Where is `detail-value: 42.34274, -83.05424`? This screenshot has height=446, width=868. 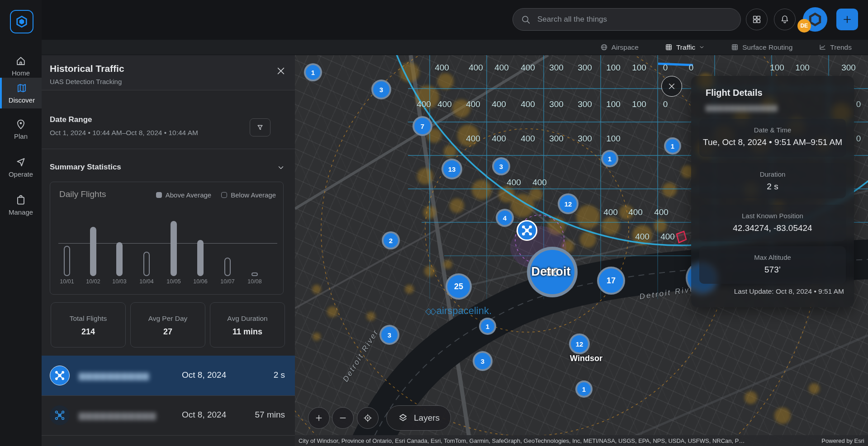
detail-value: 42.34274, -83.05424 is located at coordinates (773, 228).